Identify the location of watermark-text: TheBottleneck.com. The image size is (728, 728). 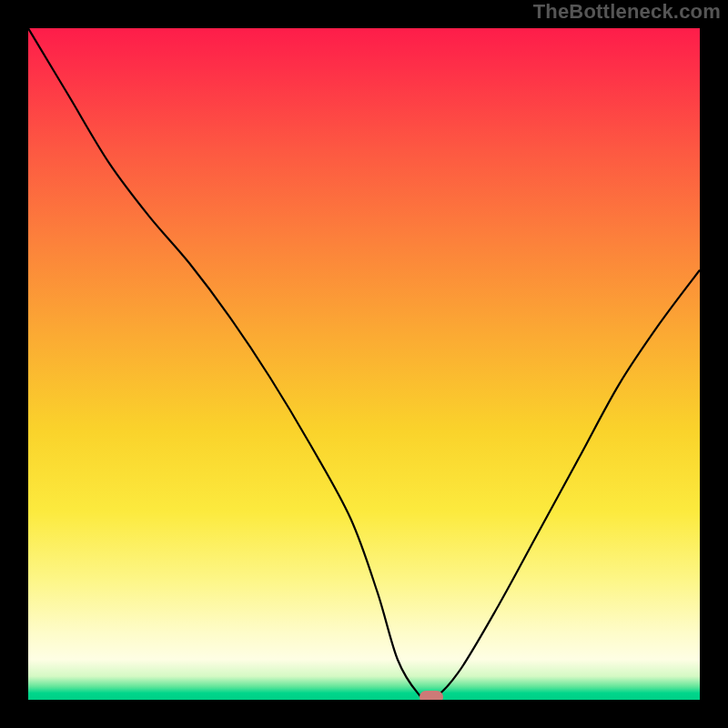
(627, 12).